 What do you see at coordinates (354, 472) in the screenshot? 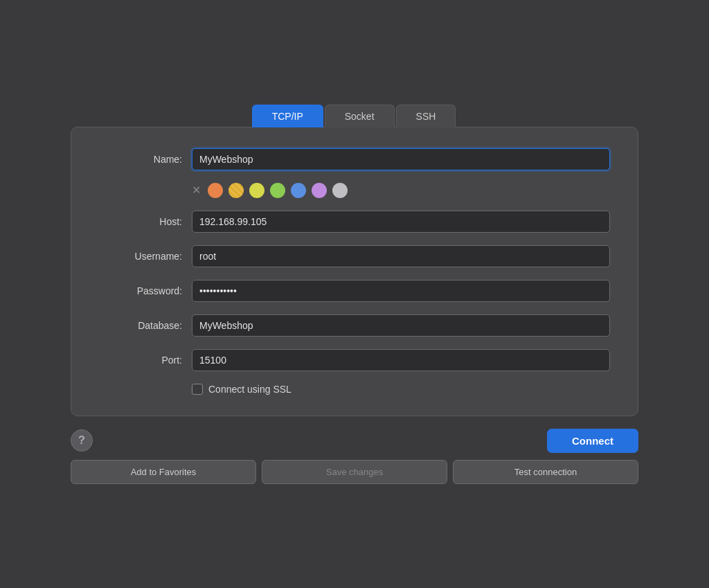
I see `action-bar: Add to Favorites Save changes Test conne…` at bounding box center [354, 472].